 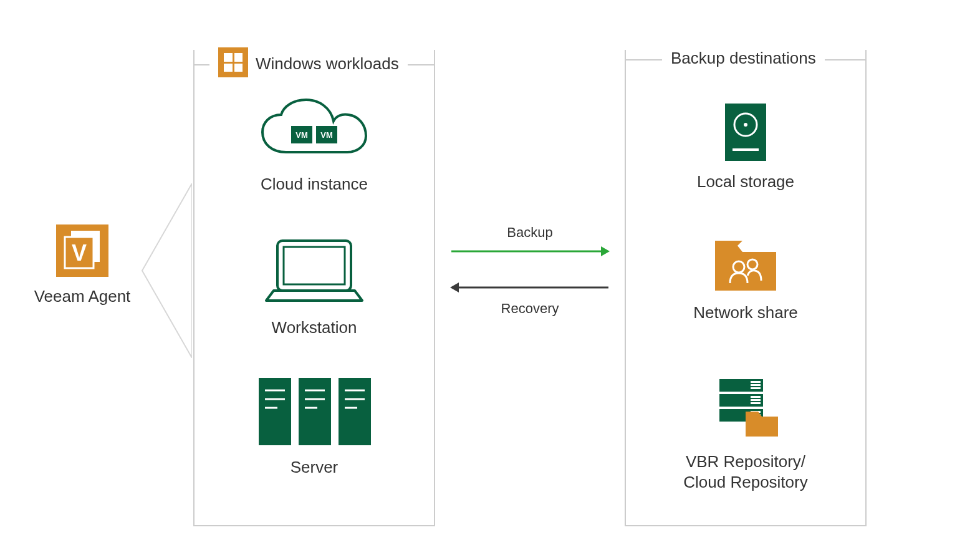 I want to click on destinations-group-header: Backup destinations, so click(x=746, y=60).